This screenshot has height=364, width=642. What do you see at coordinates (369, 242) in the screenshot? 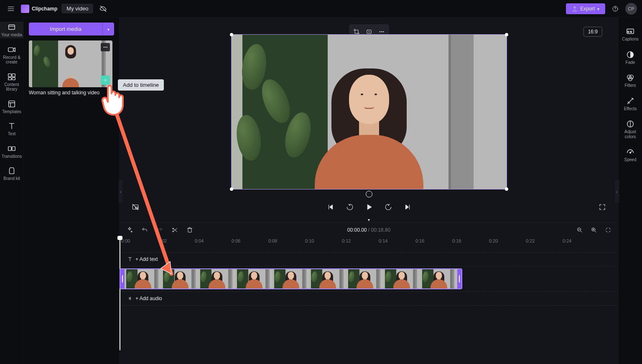
I see `timeline-ruler: 0:000:020:040:060:080:100:120:140:160:18…` at bounding box center [369, 242].